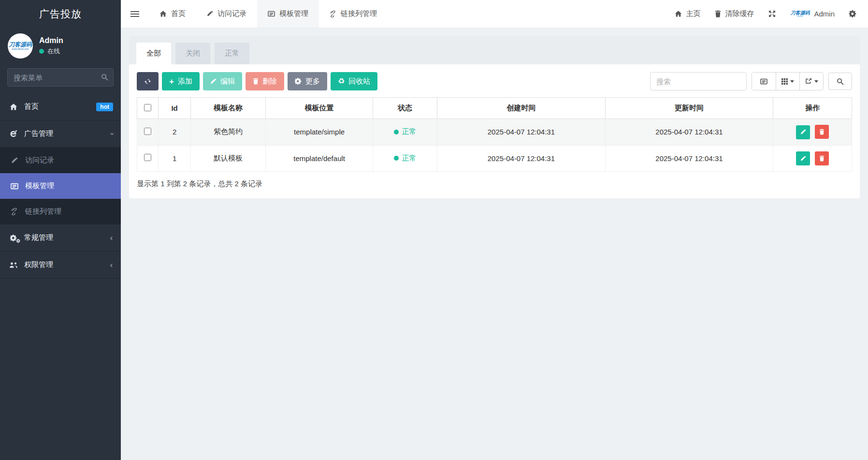  I want to click on columns-dropdown-button, so click(788, 81).